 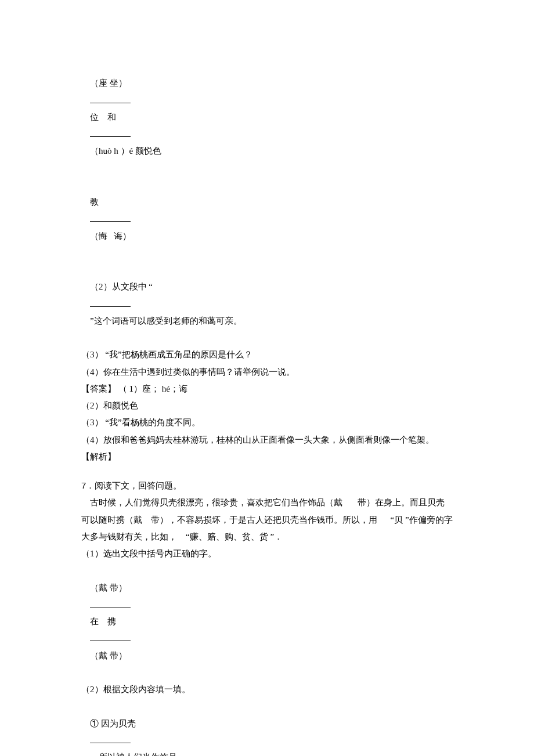 I want to click on text: ，所以被人们当作饰品。, so click(x=138, y=754).